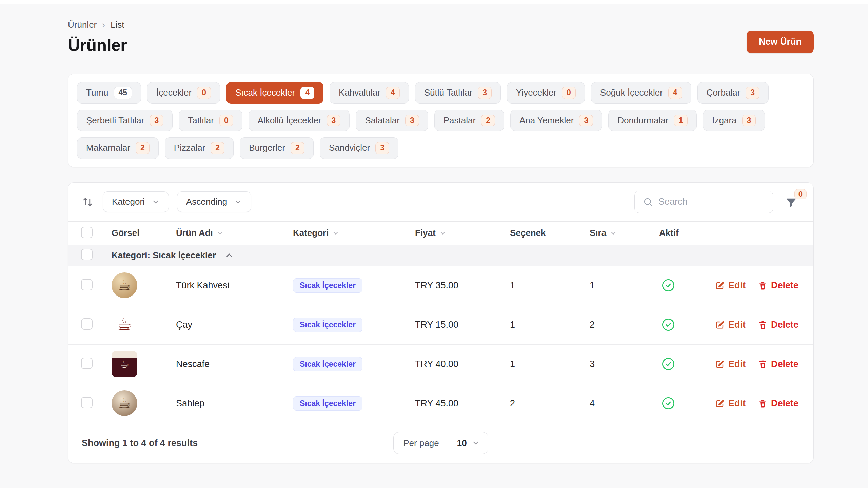  What do you see at coordinates (556, 121) in the screenshot?
I see `tab-ana-yemekler: Ana Yemekler3` at bounding box center [556, 121].